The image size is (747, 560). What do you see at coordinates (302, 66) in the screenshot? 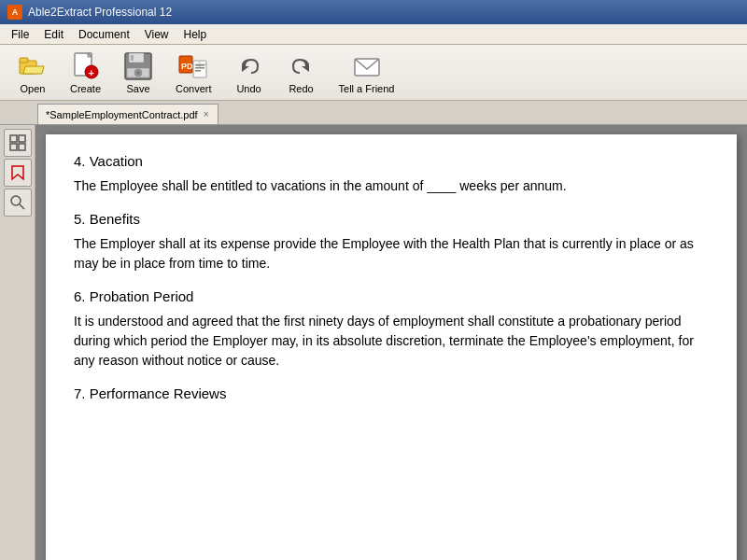
I see `redo-icon` at bounding box center [302, 66].